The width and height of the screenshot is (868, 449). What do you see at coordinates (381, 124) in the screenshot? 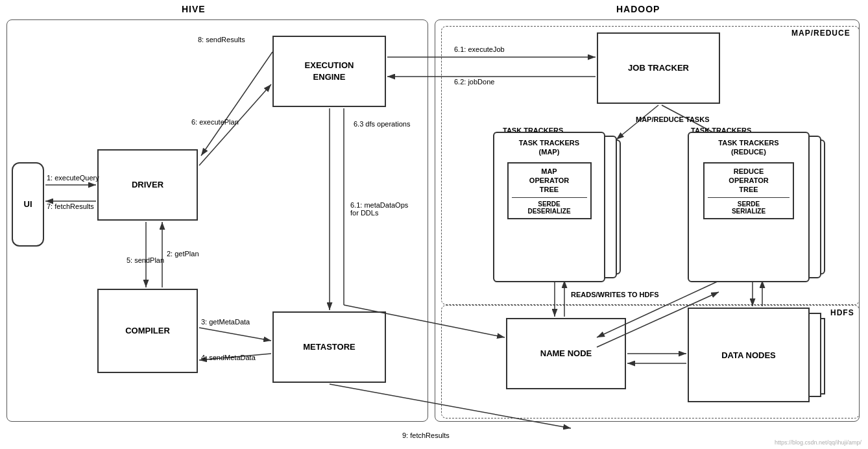
I see `label-dfs-ops: 6.3 dfs operations` at bounding box center [381, 124].